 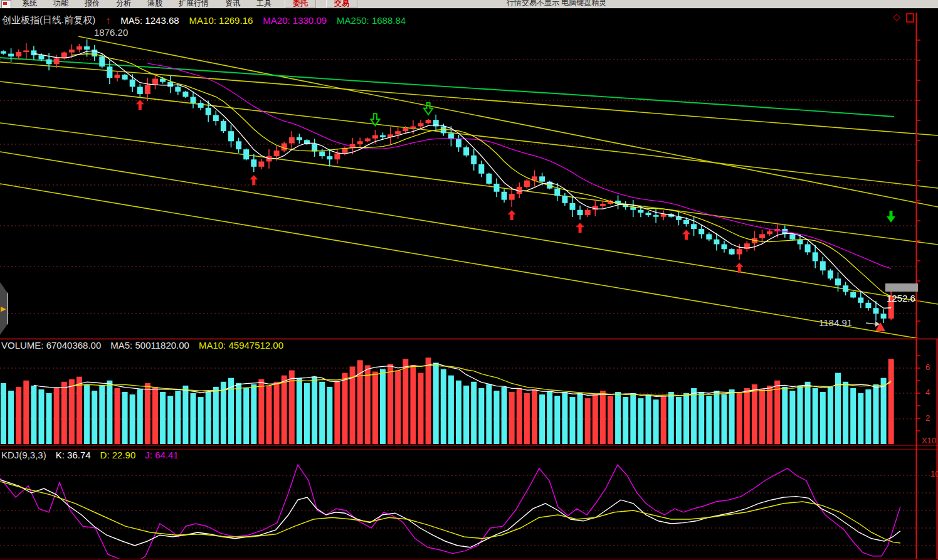 I want to click on menu-item-5: 扩展行情, so click(x=194, y=4).